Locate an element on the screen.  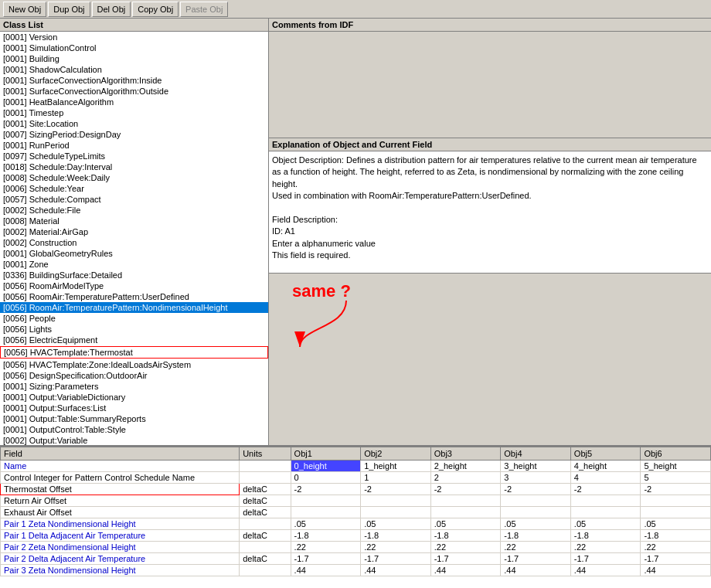
list-item: [0007] SizingPeriod:DesignDay is located at coordinates (134, 134).